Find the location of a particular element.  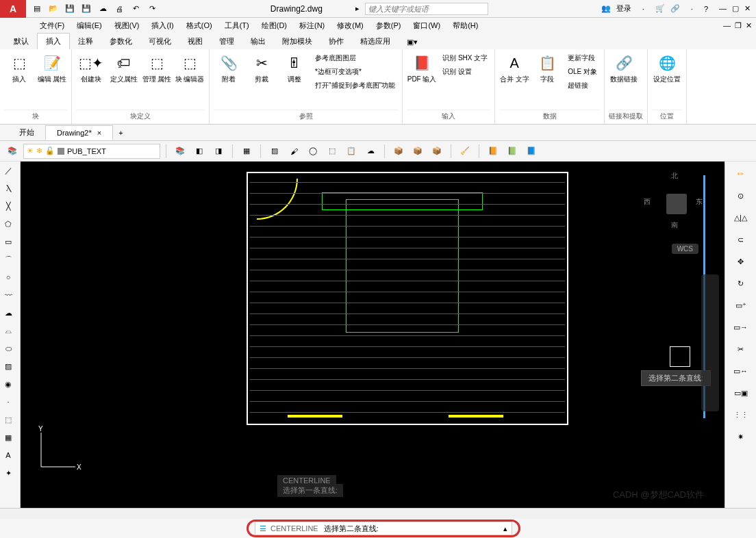

text-icon: A is located at coordinates (8, 455).